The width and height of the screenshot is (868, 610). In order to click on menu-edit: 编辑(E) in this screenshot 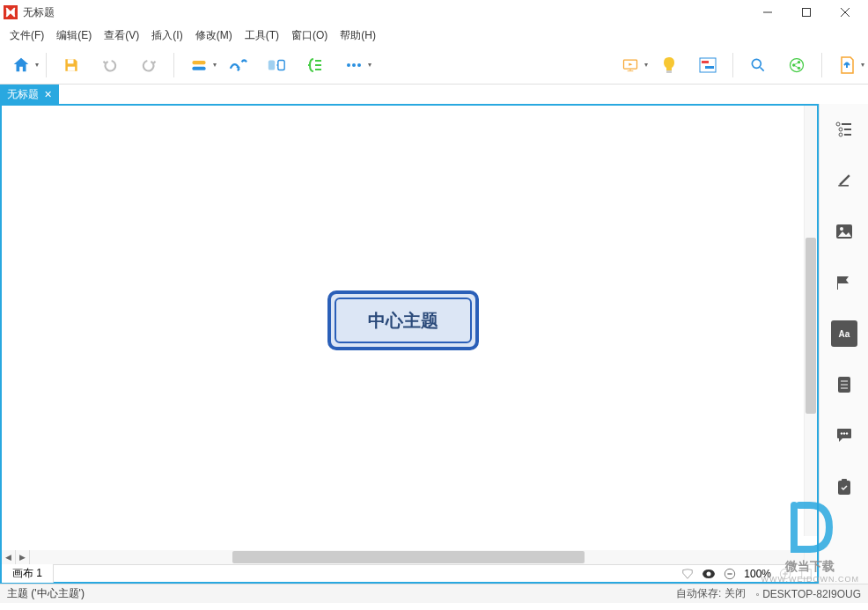, I will do `click(74, 35)`.